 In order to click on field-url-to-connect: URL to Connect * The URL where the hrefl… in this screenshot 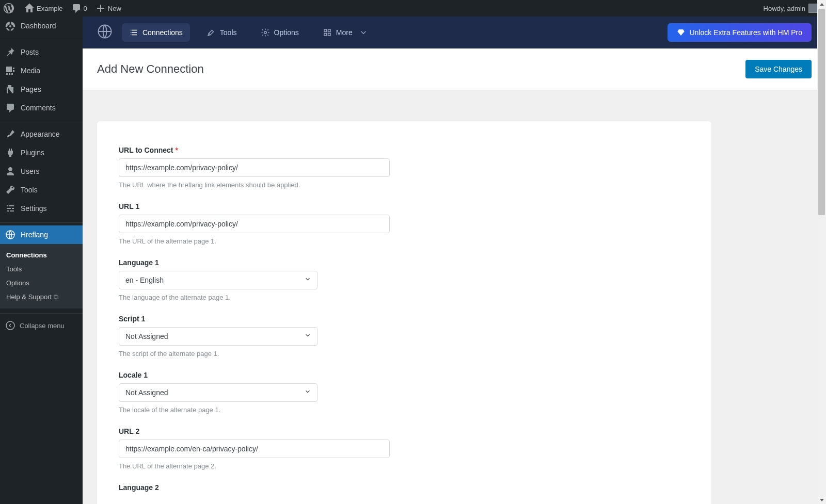, I will do `click(404, 167)`.